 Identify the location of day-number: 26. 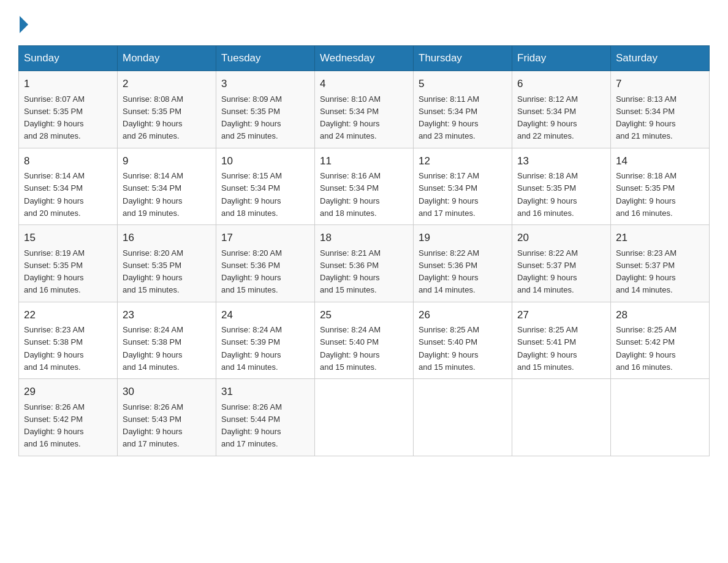
(463, 315).